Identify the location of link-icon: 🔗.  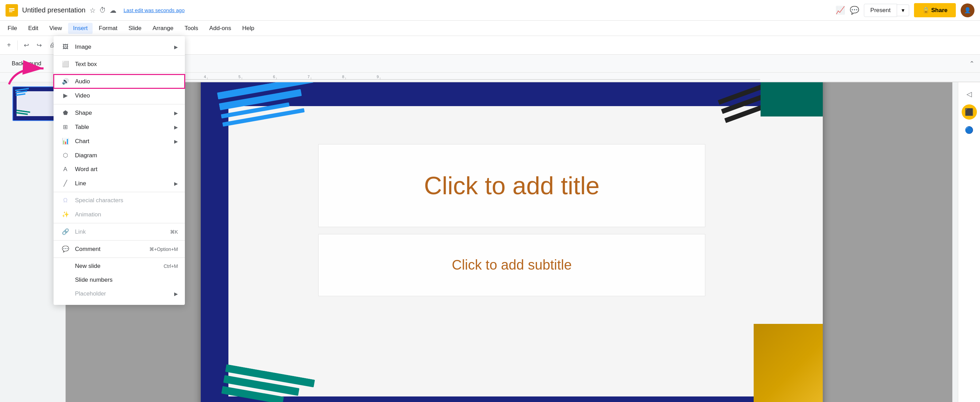
(65, 231).